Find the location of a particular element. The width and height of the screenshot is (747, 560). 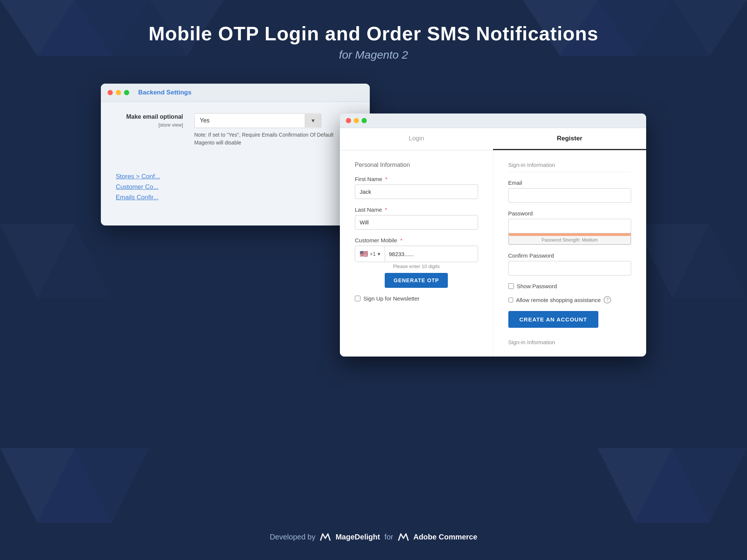

show-password-checkbox is located at coordinates (511, 286).